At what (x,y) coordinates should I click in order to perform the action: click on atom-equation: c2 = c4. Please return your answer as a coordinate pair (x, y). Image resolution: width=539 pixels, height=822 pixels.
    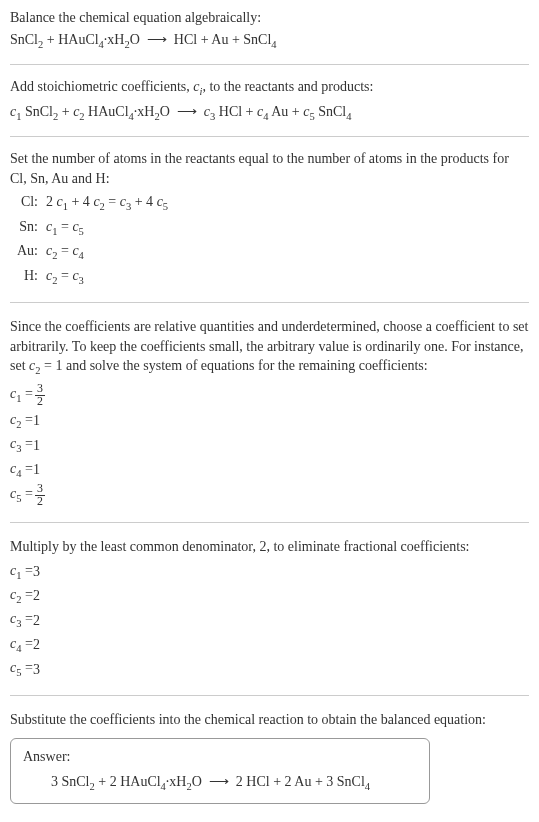
    Looking at the image, I should click on (65, 252).